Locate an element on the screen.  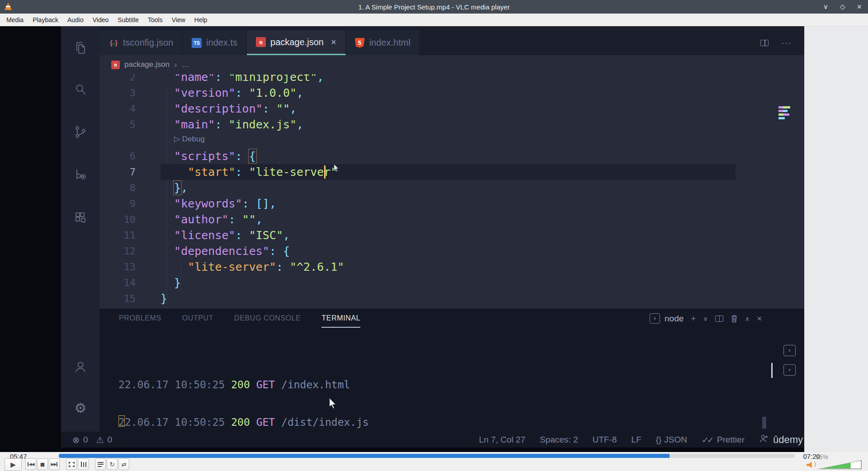
close-button: × is located at coordinates (859, 7).